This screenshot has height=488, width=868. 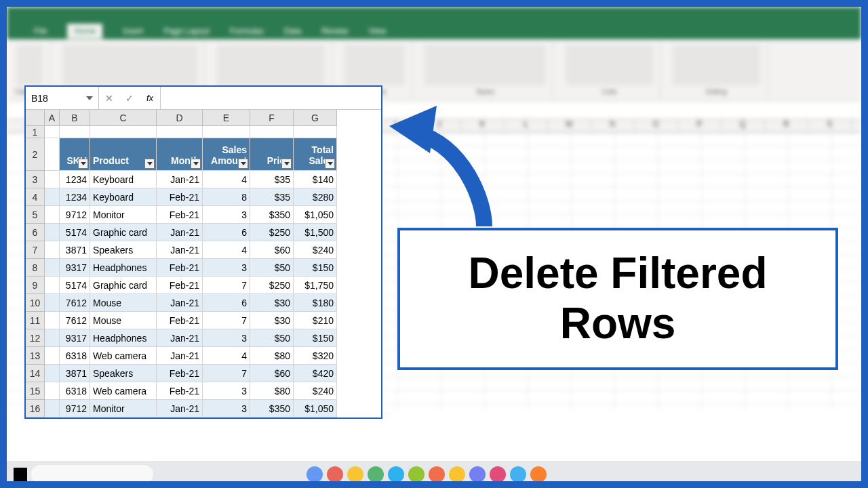 I want to click on cell-amount: 8, so click(x=226, y=197).